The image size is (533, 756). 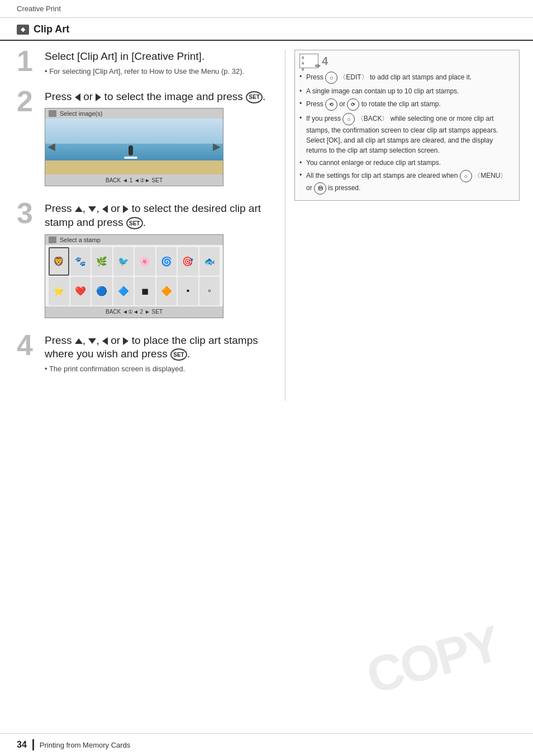 I want to click on step-2: 2 Press or to select the image and press…, so click(x=144, y=141).